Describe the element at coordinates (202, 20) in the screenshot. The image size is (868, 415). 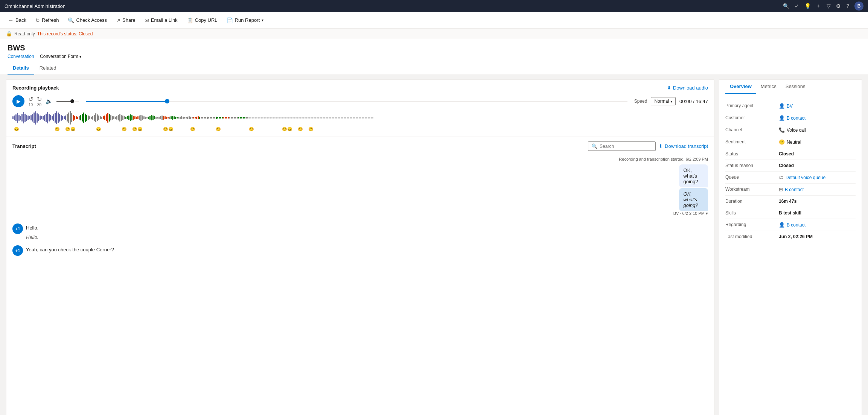
I see `copy-url-button: 📋 Copy URL` at that location.